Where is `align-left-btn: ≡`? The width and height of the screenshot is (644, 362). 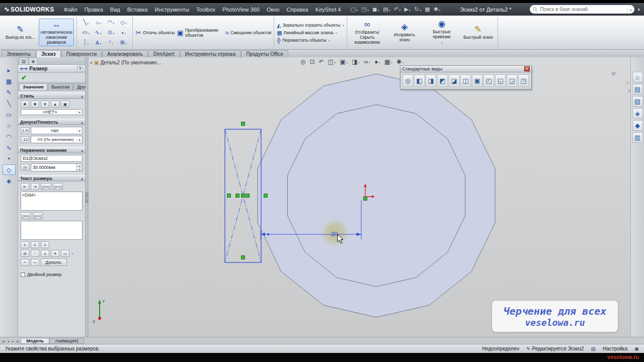 align-left-btn: ≡ is located at coordinates (25, 245).